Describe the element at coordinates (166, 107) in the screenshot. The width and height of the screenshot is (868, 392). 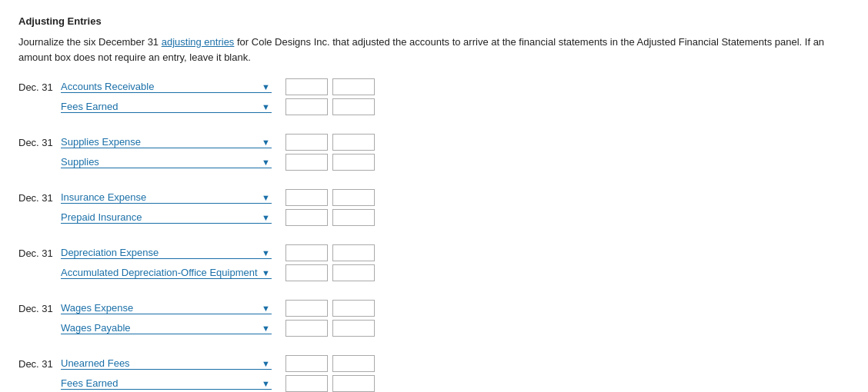
I see `credit-account-select-1: Fees EarnedAccounts ReceivableSuppliesPr…` at that location.